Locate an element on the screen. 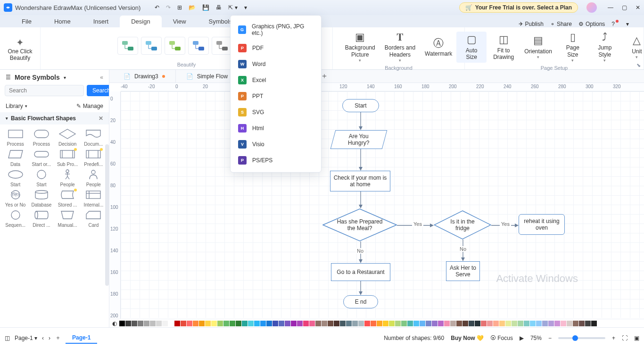 The image size is (644, 348). shape-predefi: Predefi... is located at coordinates (93, 157).